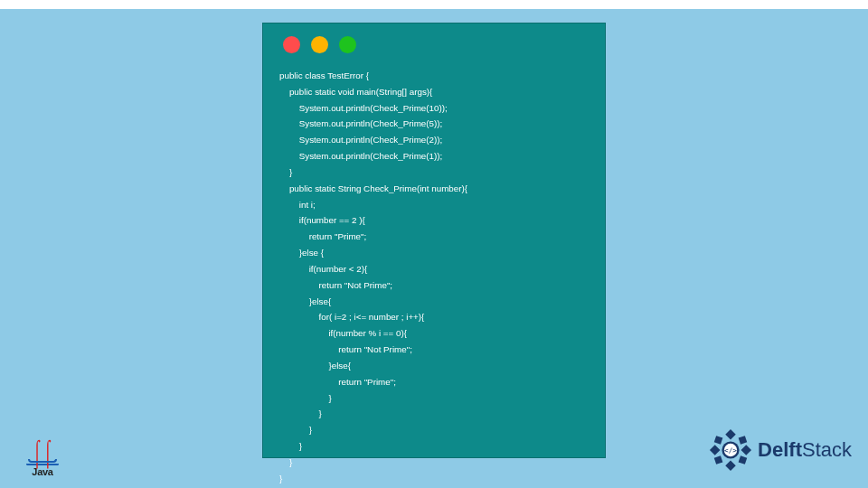 The width and height of the screenshot is (868, 488). What do you see at coordinates (780, 450) in the screenshot?
I see `delftstack-logo: </> DelftStack` at bounding box center [780, 450].